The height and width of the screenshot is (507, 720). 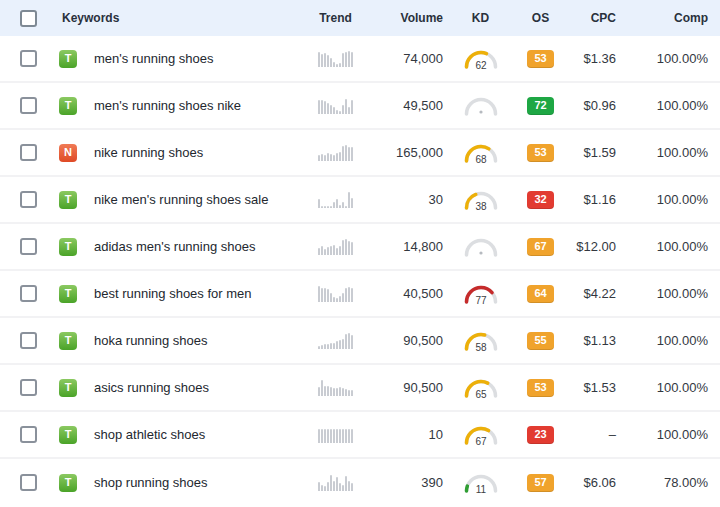 I want to click on table-row: T asics running shoes 90,500 65 53 $1.53…, so click(x=360, y=388).